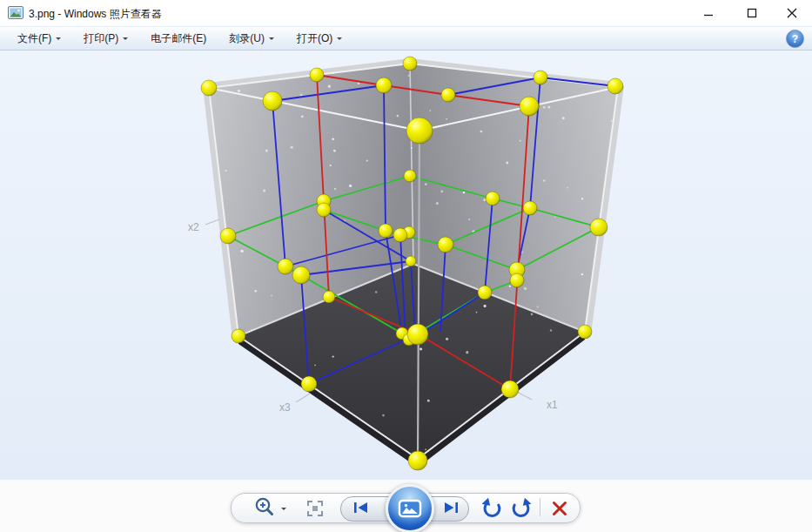  What do you see at coordinates (521, 508) in the screenshot?
I see `rotate-cw-button` at bounding box center [521, 508].